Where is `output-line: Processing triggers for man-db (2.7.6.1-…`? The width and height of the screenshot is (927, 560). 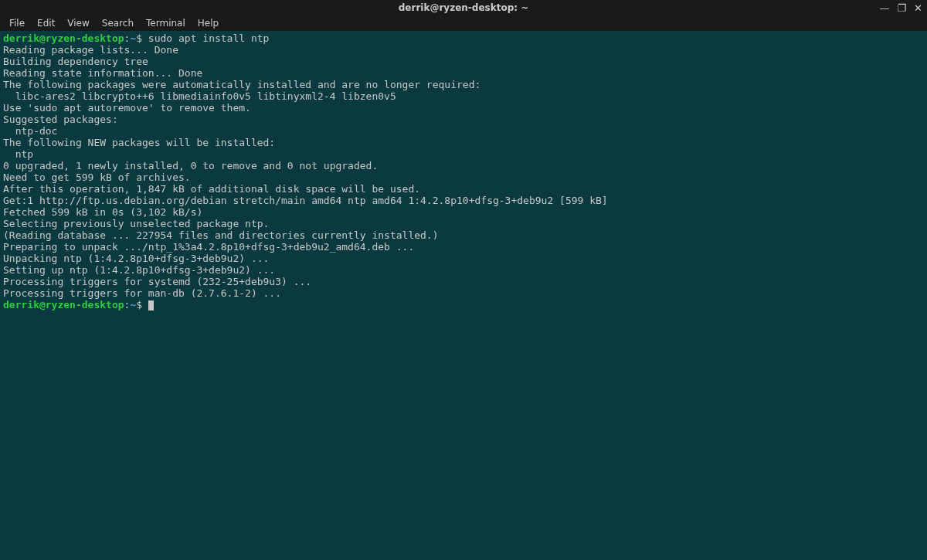 output-line: Processing triggers for man-db (2.7.6.1-… is located at coordinates (464, 294).